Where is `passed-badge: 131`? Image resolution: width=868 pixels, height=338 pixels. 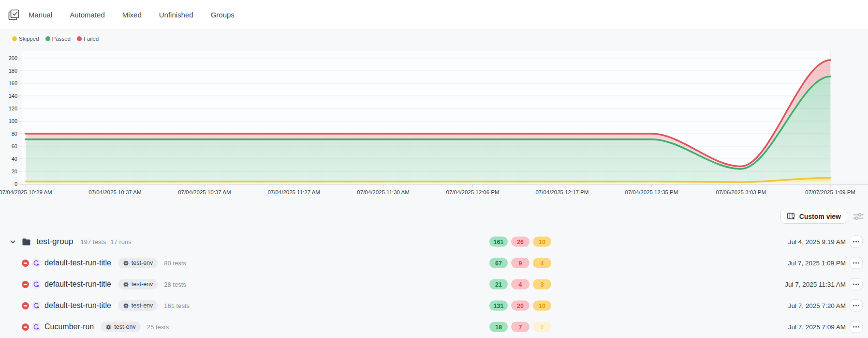 passed-badge: 131 is located at coordinates (499, 306).